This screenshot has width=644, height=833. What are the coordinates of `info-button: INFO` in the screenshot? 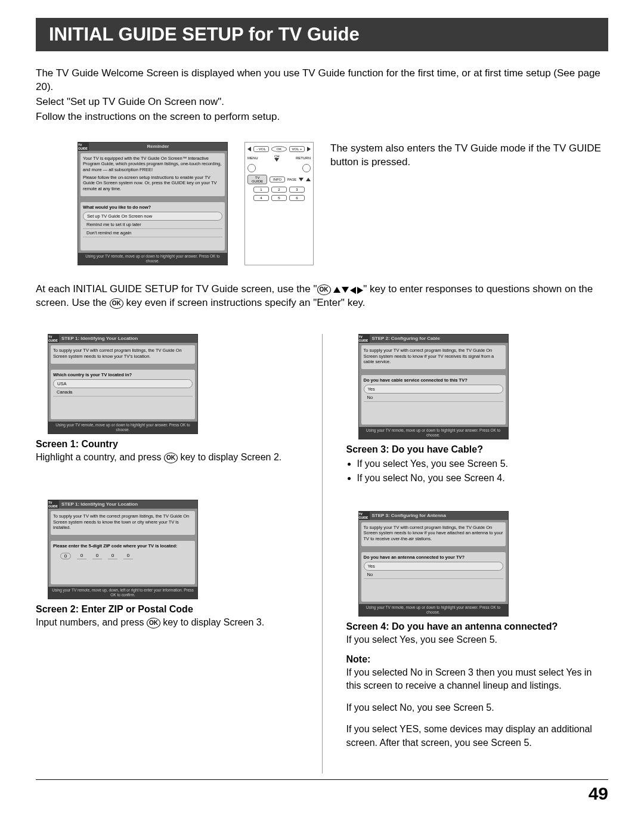 It's located at (277, 179).